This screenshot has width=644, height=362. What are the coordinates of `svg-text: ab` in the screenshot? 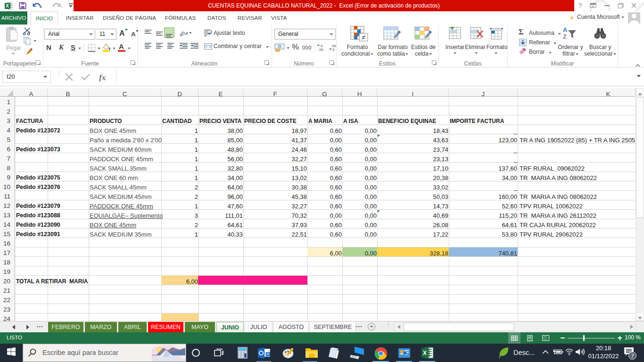 It's located at (183, 33).